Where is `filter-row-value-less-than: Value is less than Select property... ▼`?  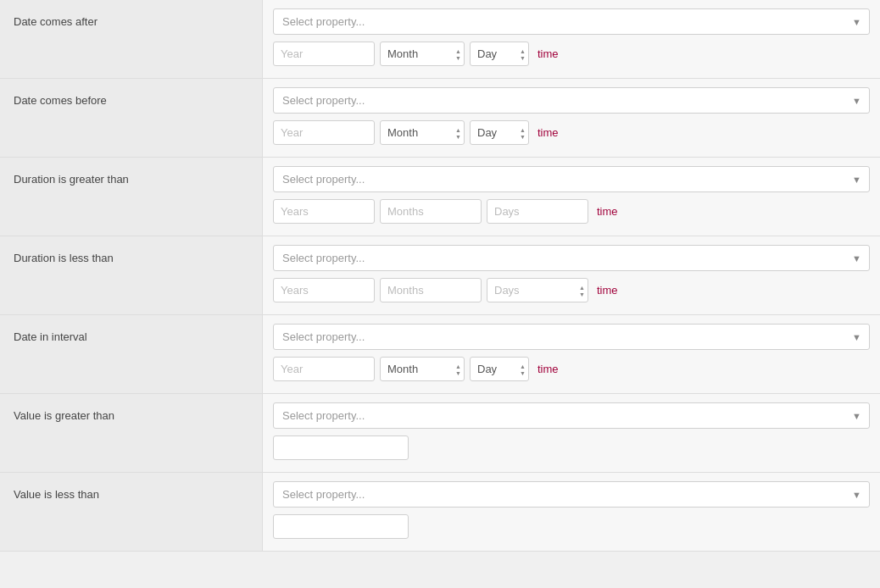 filter-row-value-less-than: Value is less than Select property... ▼ is located at coordinates (440, 512).